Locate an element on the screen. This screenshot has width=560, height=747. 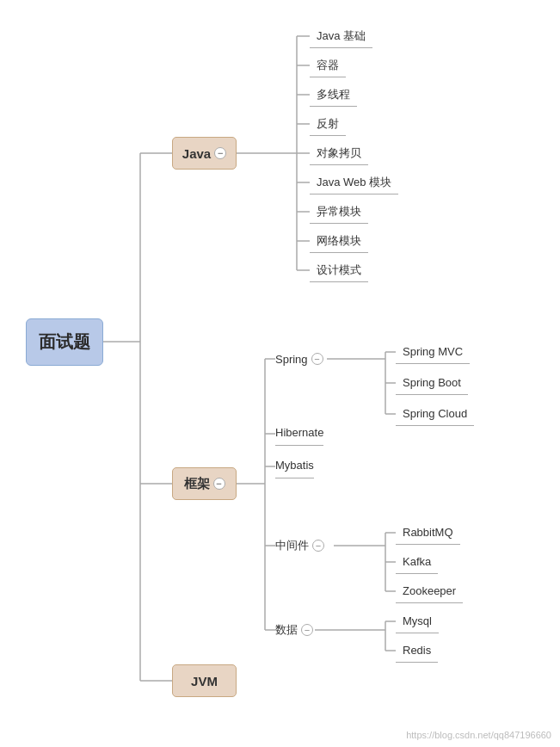
spring-collapse: − is located at coordinates (317, 359).